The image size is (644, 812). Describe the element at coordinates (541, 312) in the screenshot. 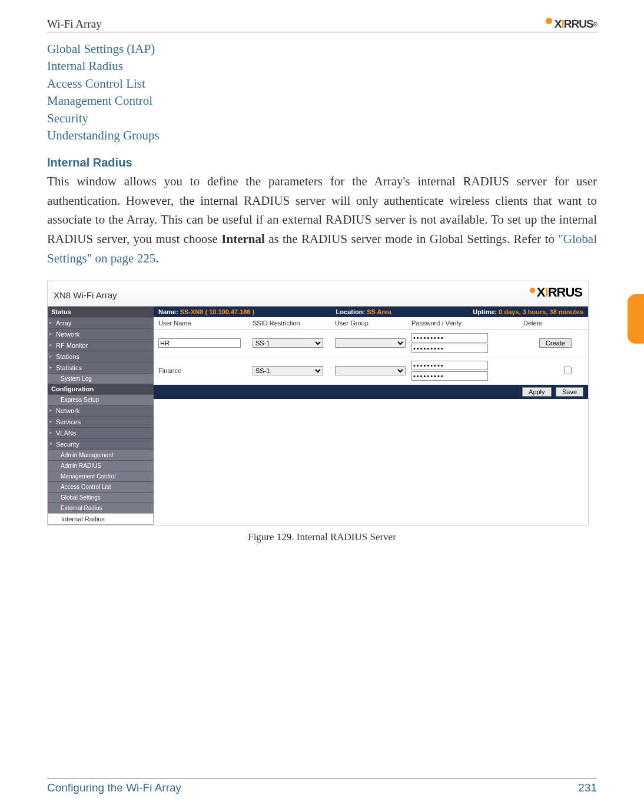

I see `status-uptime: 0 days, 3 hours, 38 minutes` at that location.